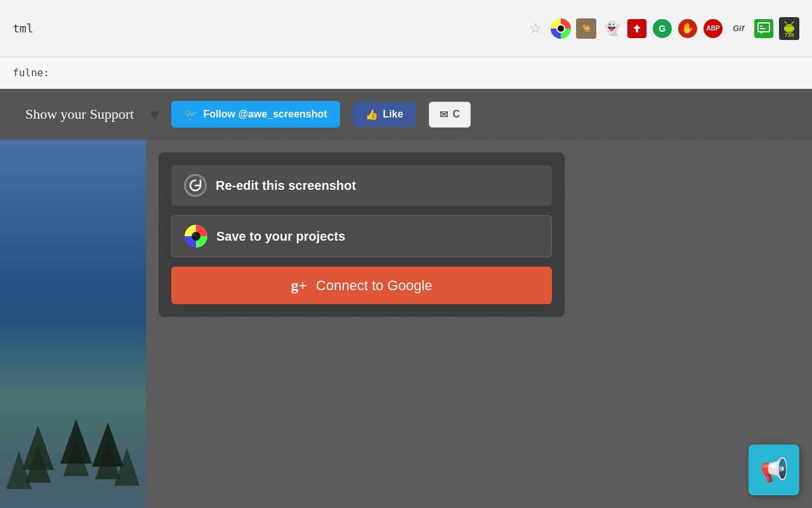  What do you see at coordinates (196, 236) in the screenshot?
I see `save-icon` at bounding box center [196, 236].